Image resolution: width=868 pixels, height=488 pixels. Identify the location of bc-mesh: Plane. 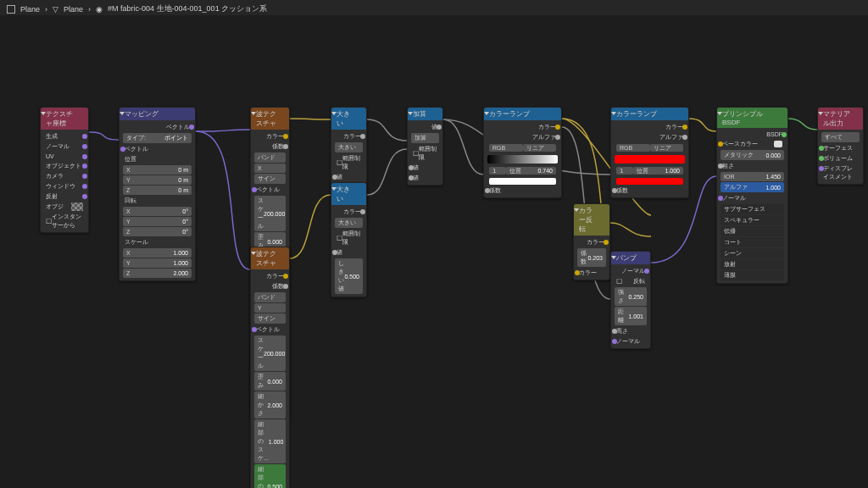
(73, 9).